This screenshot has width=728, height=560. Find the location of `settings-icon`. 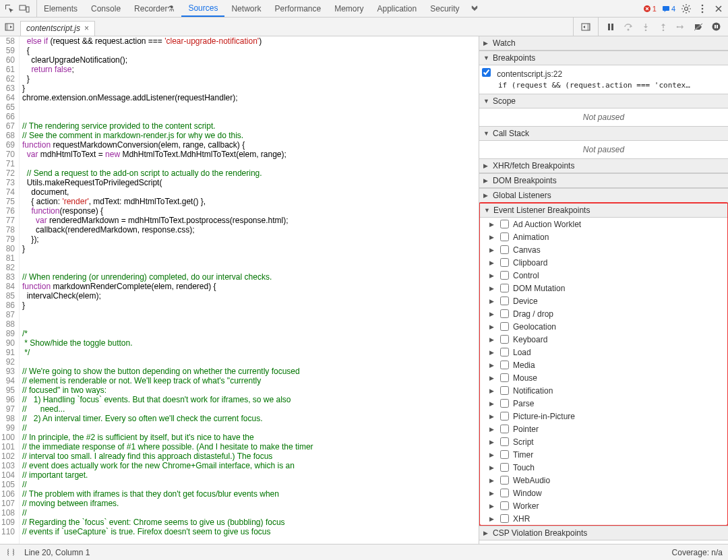

settings-icon is located at coordinates (686, 9).